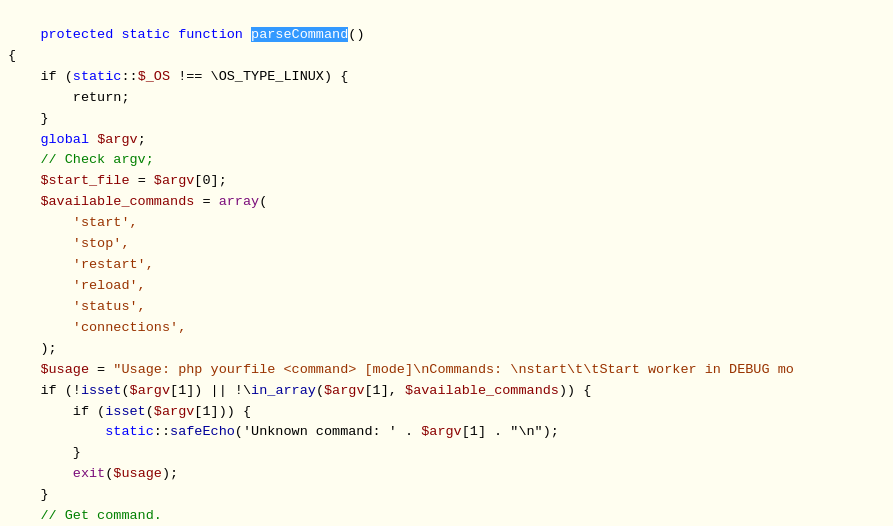 This screenshot has width=893, height=526. Describe the element at coordinates (450, 160) in the screenshot. I see `code-line: // Check argv;` at that location.